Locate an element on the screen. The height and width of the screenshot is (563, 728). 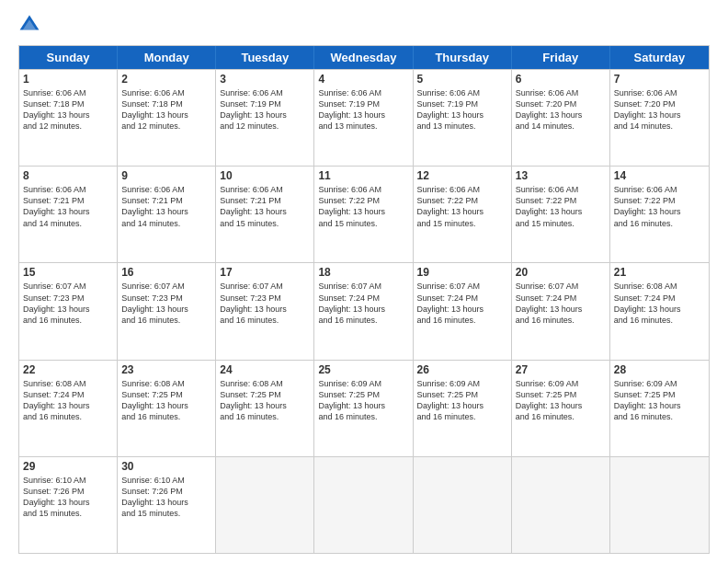
day-number: 29 is located at coordinates (68, 466).